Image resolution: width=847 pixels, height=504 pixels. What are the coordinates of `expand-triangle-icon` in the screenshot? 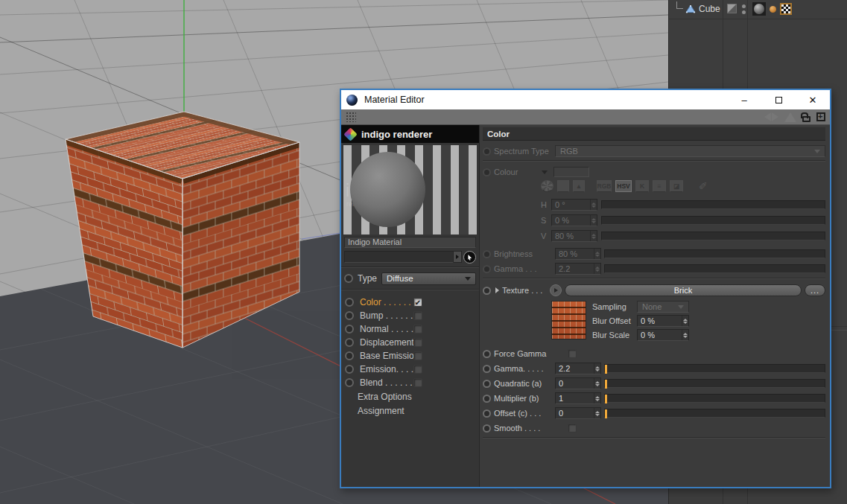 It's located at (498, 290).